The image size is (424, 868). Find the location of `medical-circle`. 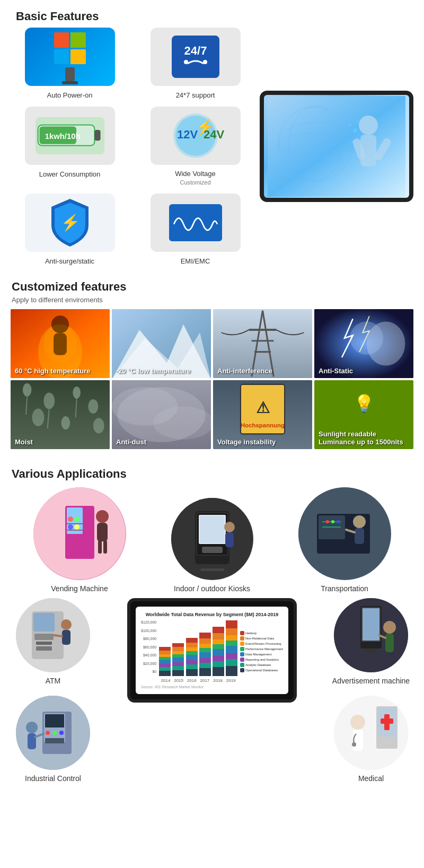

medical-circle is located at coordinates (371, 733).